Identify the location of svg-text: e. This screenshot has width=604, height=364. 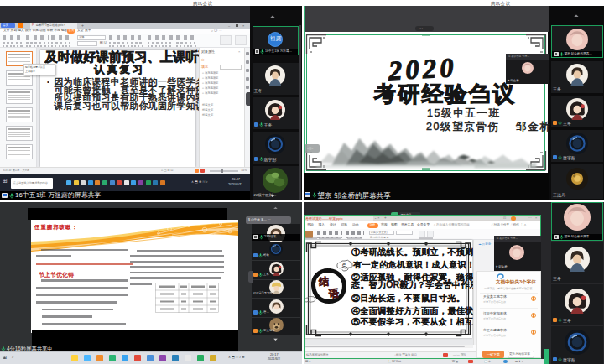
(344, 265).